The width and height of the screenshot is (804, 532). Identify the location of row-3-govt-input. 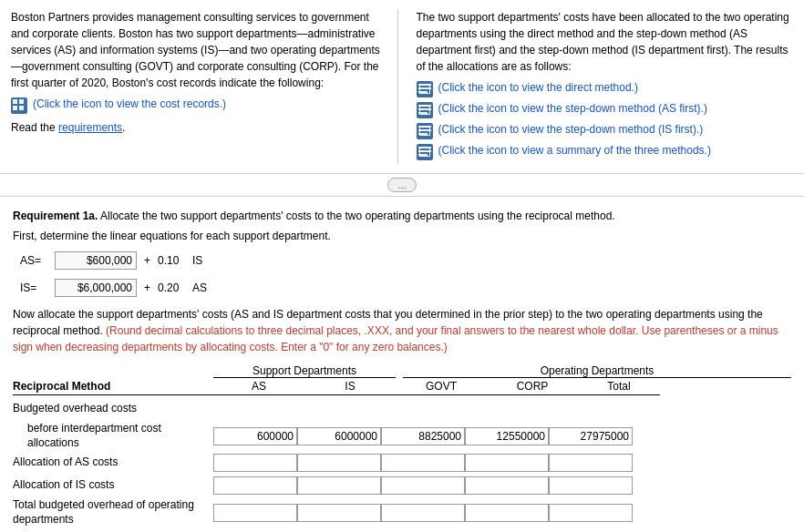
(423, 486).